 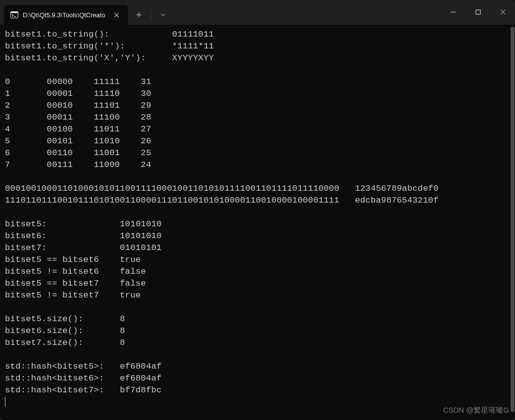 What do you see at coordinates (453, 12) in the screenshot?
I see `minimize-button` at bounding box center [453, 12].